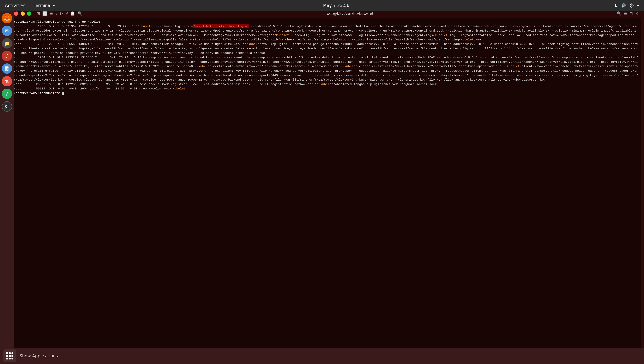  I want to click on terminal-line: root@k2:/var/lib/kubelet#, so click(326, 93).